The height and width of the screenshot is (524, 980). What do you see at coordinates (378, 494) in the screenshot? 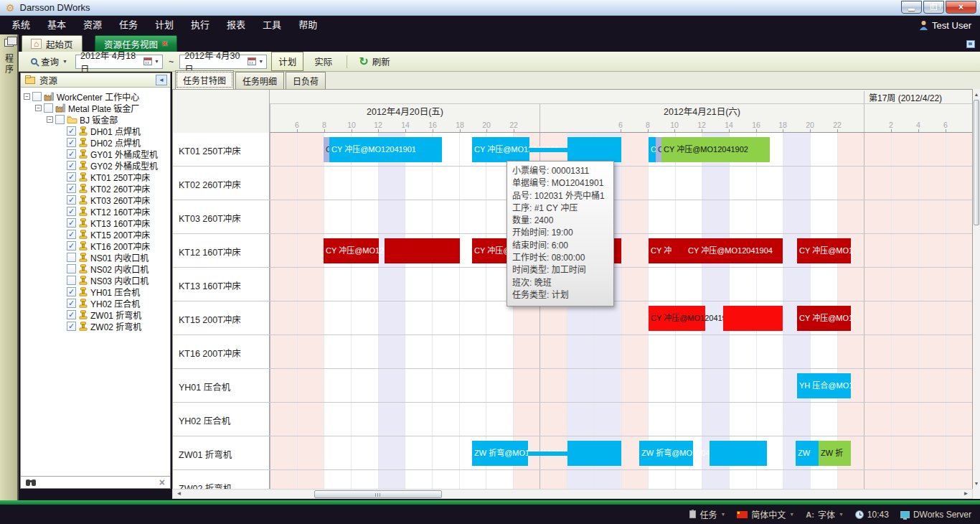
I see `horizontal-scroll-thumb` at bounding box center [378, 494].